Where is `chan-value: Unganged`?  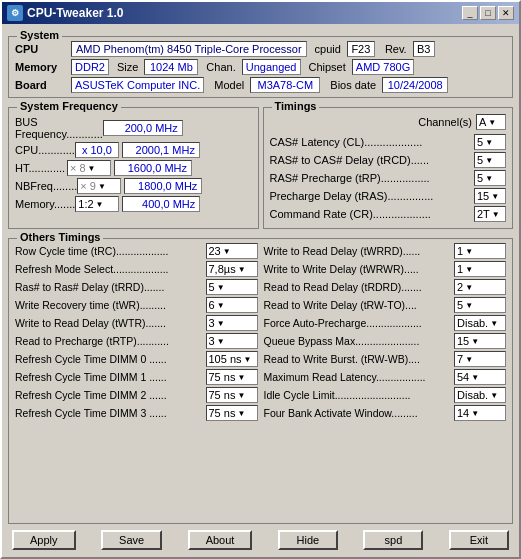 chan-value: Unganged is located at coordinates (272, 67).